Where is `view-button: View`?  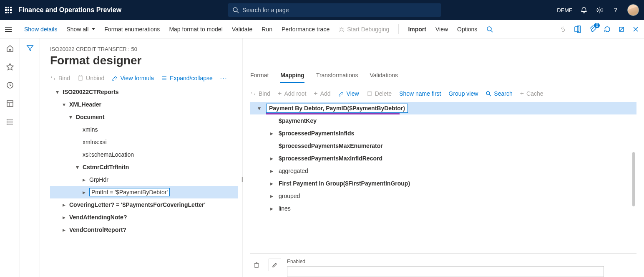 view-button: View is located at coordinates (442, 29).